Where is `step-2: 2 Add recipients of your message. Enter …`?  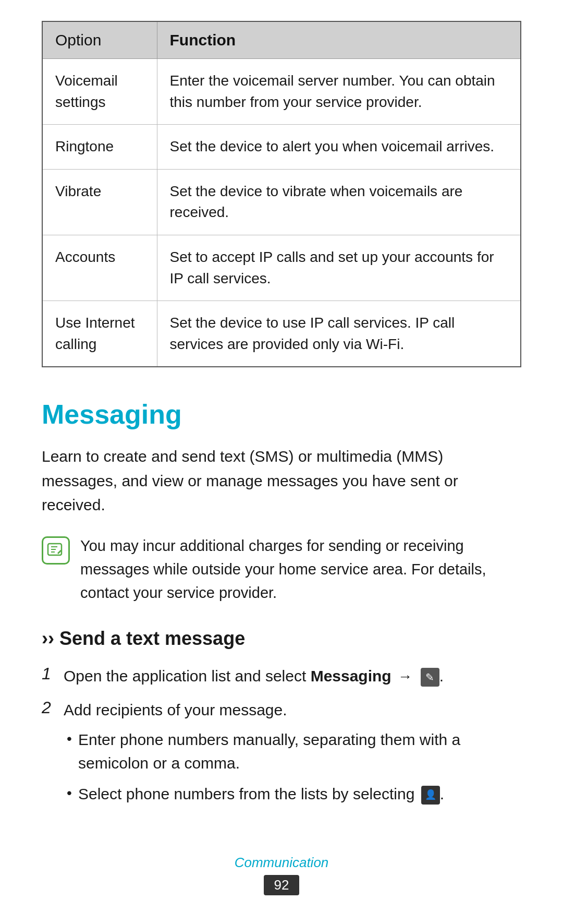
step-2: 2 Add recipients of your message. Enter … is located at coordinates (282, 755).